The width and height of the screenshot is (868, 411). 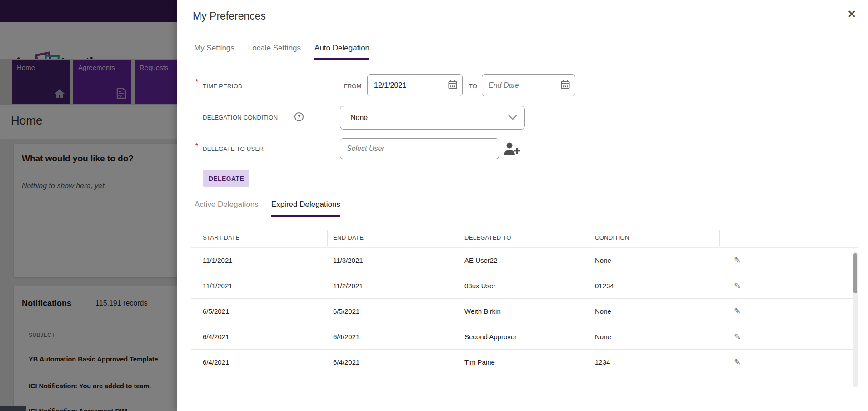 What do you see at coordinates (342, 52) in the screenshot?
I see `tab-auto-delegation: Auto Delegation` at bounding box center [342, 52].